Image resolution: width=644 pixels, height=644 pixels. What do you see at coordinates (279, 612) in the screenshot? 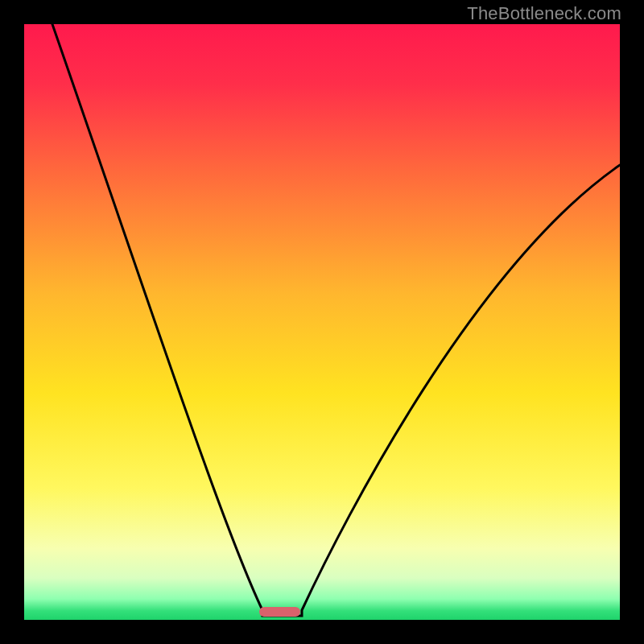
I see `bottleneck-marker` at bounding box center [279, 612].